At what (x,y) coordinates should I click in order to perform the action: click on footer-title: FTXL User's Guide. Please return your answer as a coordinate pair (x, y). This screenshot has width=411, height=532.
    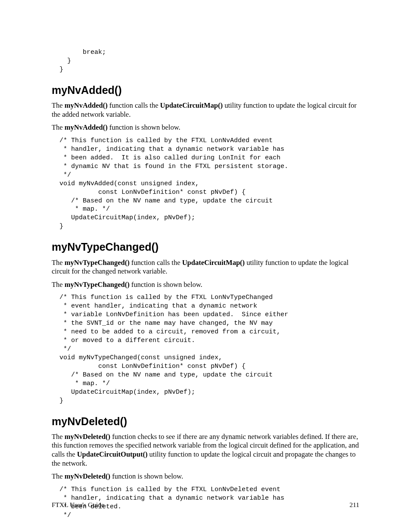
    Looking at the image, I should click on (78, 505).